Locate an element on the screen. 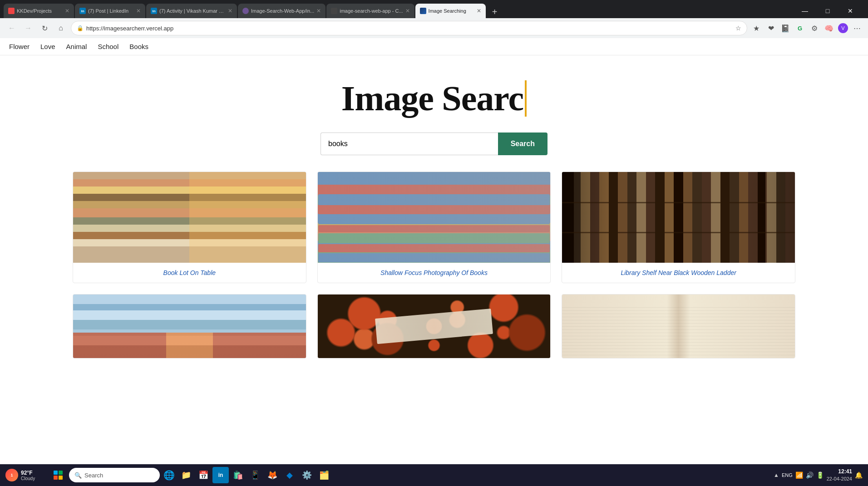  taskbar-item-explorer: 🗂️ is located at coordinates (324, 475).